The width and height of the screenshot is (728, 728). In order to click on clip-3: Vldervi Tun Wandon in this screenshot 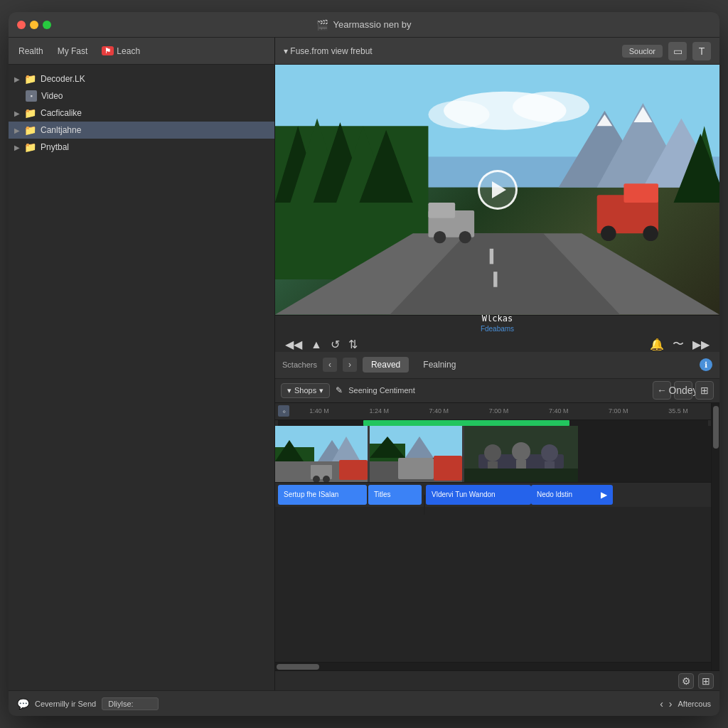, I will do `click(478, 495)`.